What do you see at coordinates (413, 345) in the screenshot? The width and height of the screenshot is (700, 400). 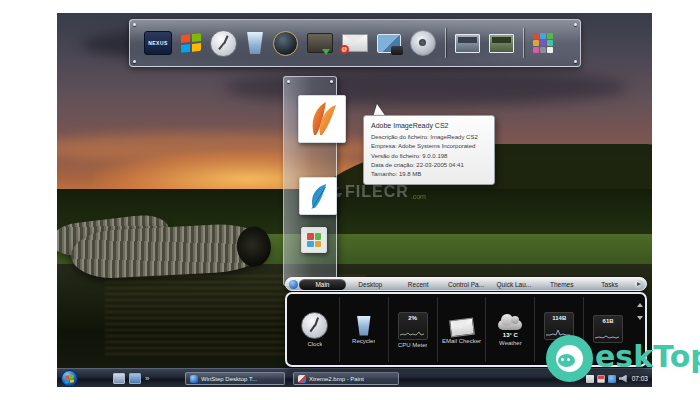 I see `widget-label: CPU Meter` at bounding box center [413, 345].